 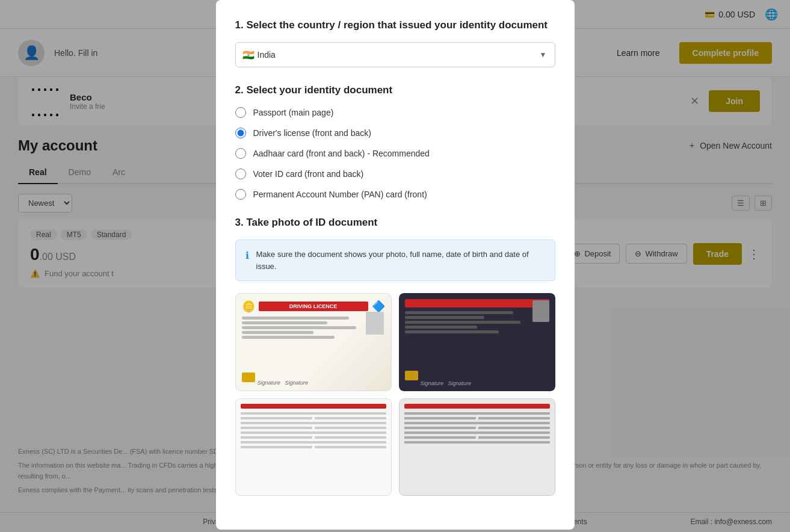 What do you see at coordinates (477, 303) in the screenshot?
I see `dl-back-header` at bounding box center [477, 303].